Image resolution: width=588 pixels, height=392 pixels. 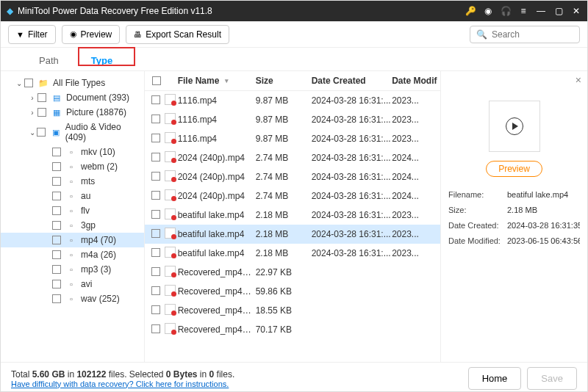 What do you see at coordinates (532, 35) in the screenshot?
I see `search-input` at bounding box center [532, 35].